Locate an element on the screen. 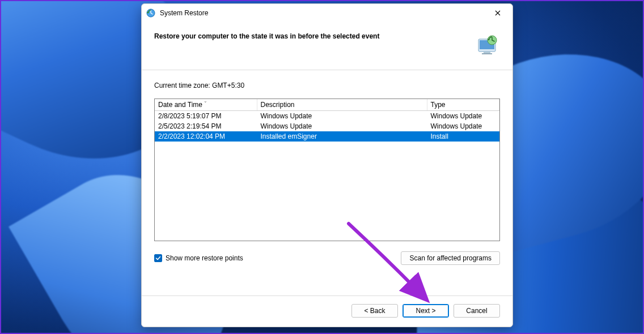  sort-descending-icon: ⌄ is located at coordinates (205, 101).